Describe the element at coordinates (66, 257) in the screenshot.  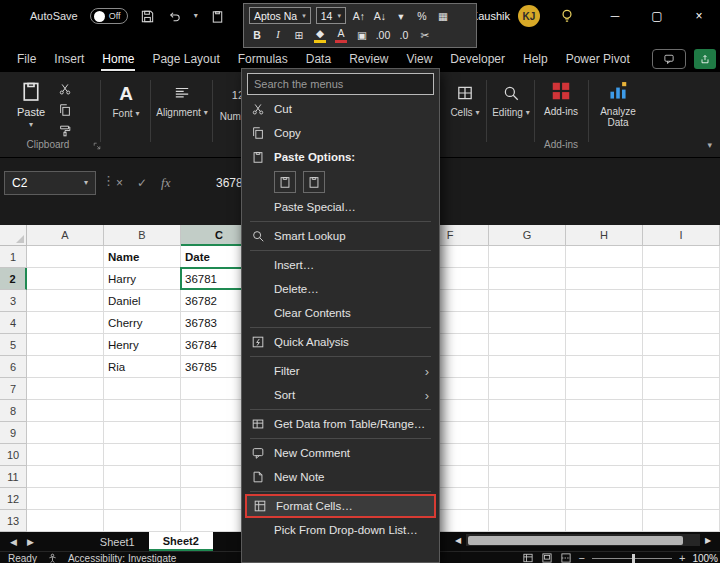
I see `cell-A1` at that location.